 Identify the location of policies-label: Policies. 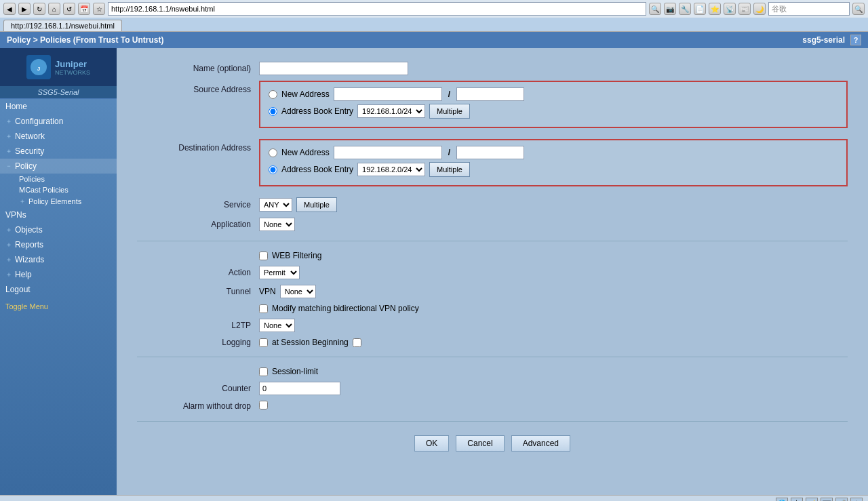
(32, 179).